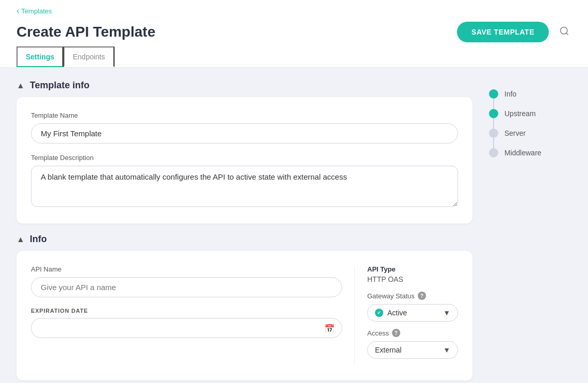 This screenshot has width=588, height=383. I want to click on access-dropdown: External ▼, so click(413, 350).